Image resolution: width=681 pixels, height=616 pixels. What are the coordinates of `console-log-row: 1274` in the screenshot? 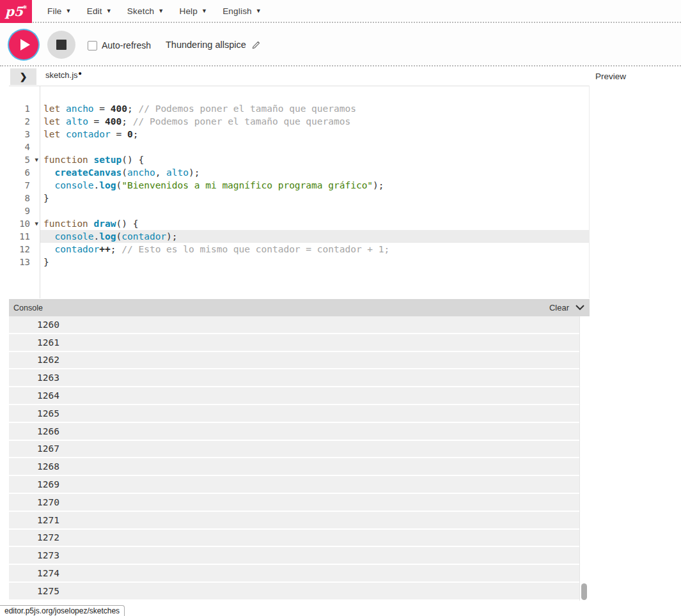 It's located at (294, 574).